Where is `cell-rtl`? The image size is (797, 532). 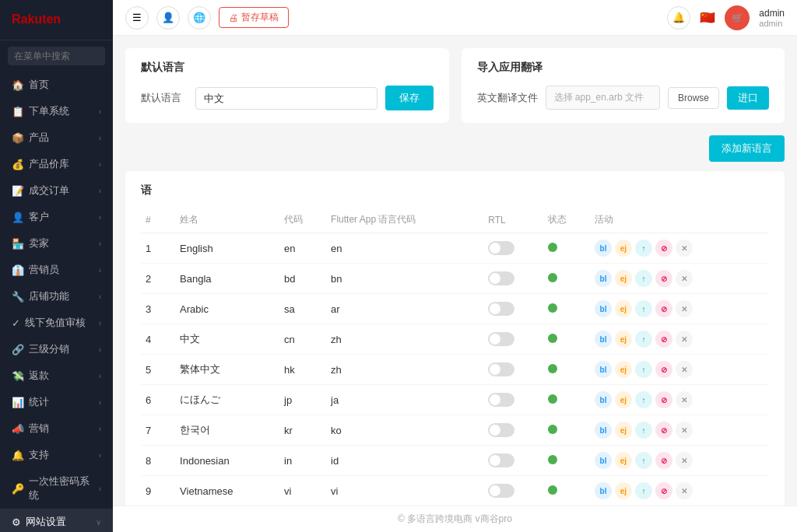
cell-rtl is located at coordinates (514, 339).